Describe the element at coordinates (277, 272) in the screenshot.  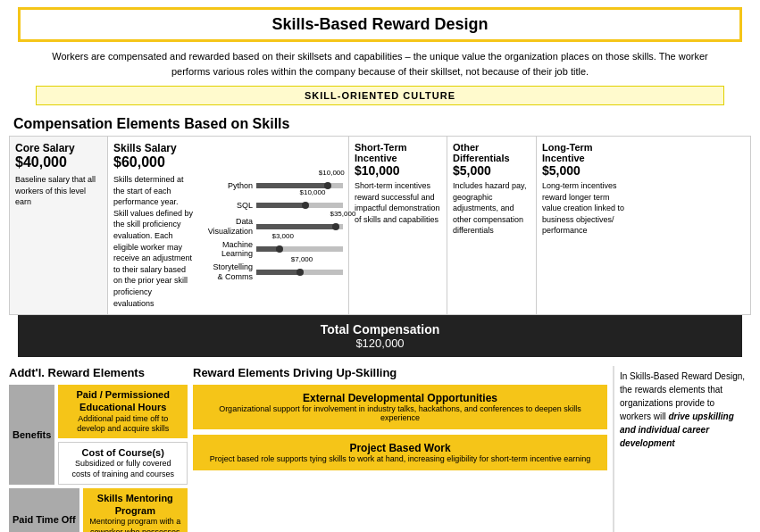
I see `chart-fill-storytelling` at that location.